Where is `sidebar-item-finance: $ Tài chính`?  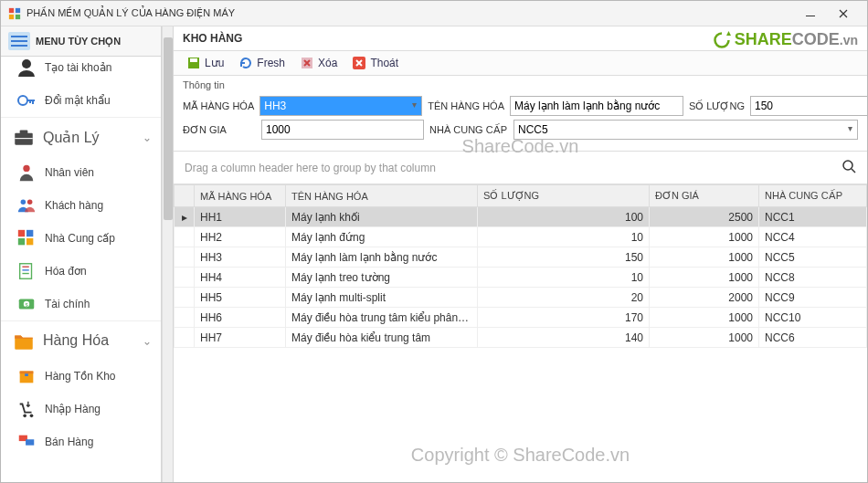
sidebar-item-finance: $ Tài chính is located at coordinates (80, 304).